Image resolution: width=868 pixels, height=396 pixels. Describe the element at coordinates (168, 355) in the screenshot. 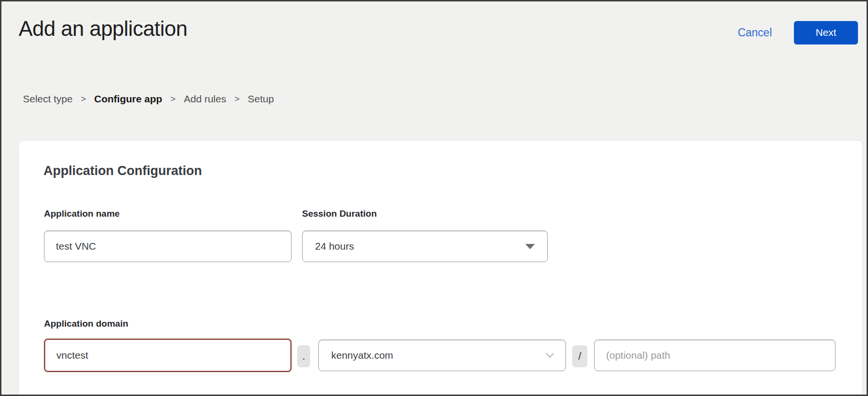

I see `subdomain-input` at that location.